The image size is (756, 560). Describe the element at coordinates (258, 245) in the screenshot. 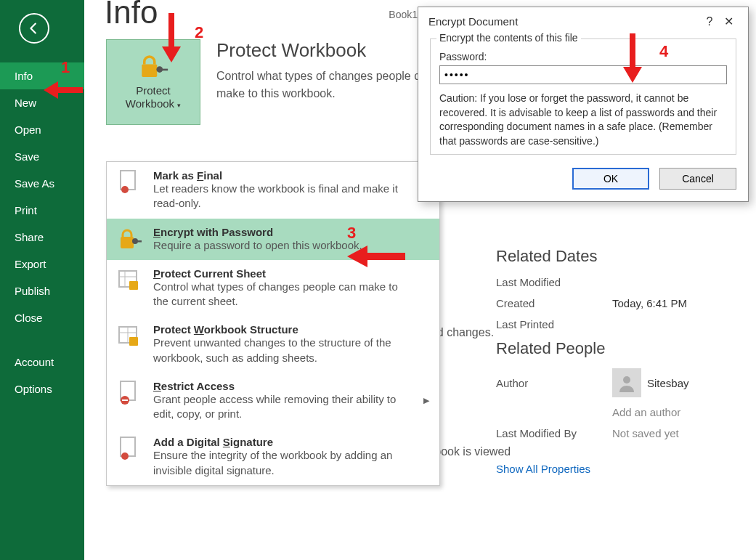

I see `menu-item-desc: Require a password to open this workbook…` at that location.